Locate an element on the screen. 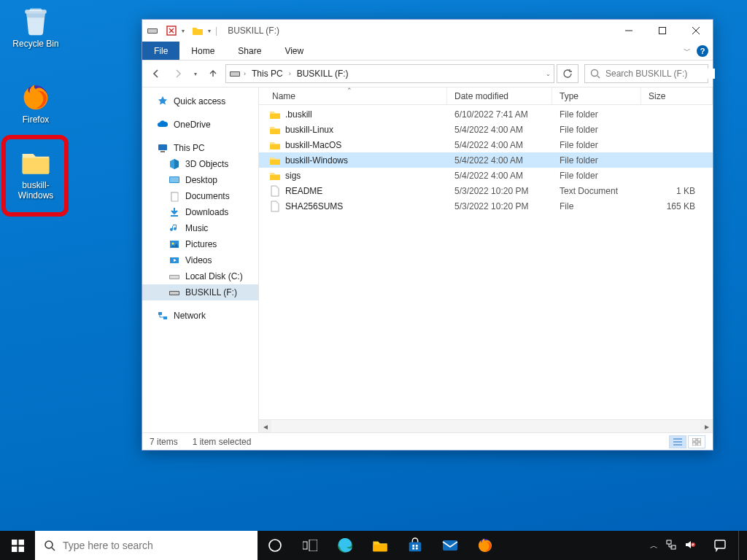 The width and height of the screenshot is (747, 560). desktop-icon-buskill-windows: buskill-Windows is located at coordinates (36, 174).